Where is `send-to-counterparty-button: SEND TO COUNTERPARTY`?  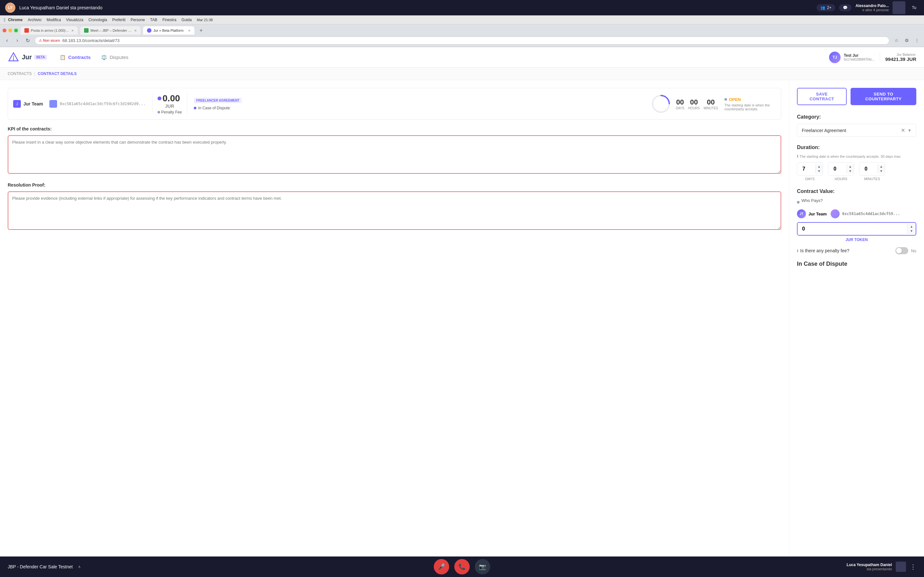 send-to-counterparty-button: SEND TO COUNTERPARTY is located at coordinates (884, 97).